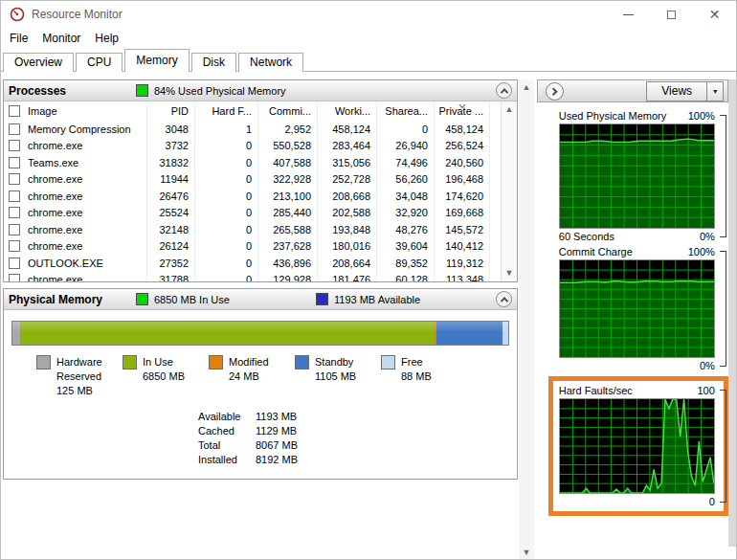  I want to click on views-label: Views, so click(677, 92).